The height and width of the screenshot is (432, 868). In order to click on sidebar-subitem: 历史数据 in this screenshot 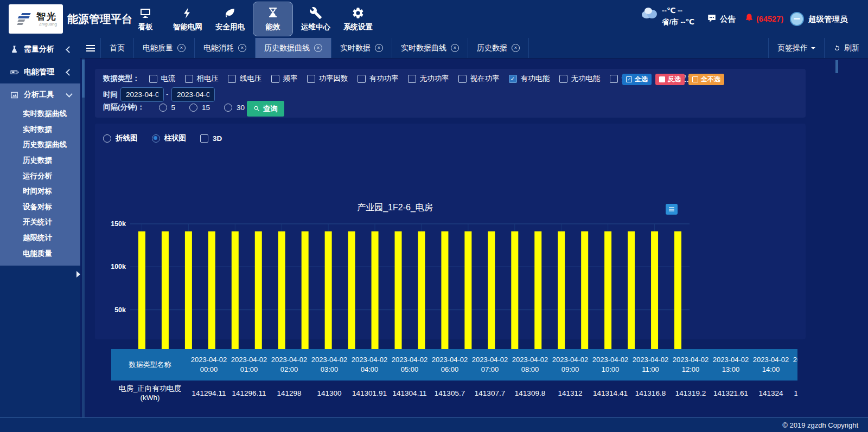, I will do `click(40, 160)`.